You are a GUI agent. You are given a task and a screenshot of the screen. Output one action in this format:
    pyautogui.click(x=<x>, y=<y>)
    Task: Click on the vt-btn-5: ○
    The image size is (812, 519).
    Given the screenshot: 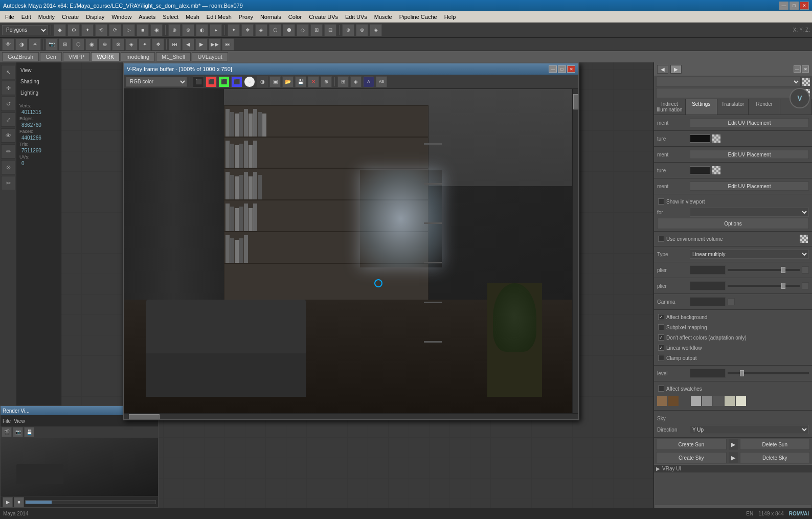 What is the action you would take?
    pyautogui.click(x=250, y=82)
    